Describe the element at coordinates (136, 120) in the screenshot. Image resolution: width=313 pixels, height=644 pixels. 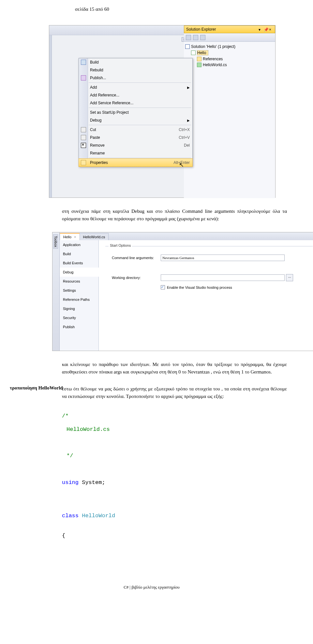
I see `menu-debug: Debug▶` at that location.